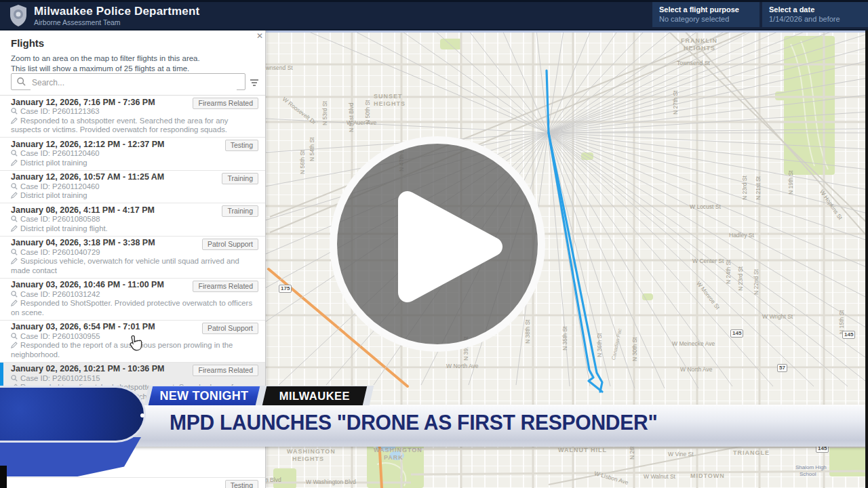  Describe the element at coordinates (133, 155) in the screenshot. I see `flight-list-item: January 12, 2026, 12:12 PM - 12:37 PM Te…` at that location.